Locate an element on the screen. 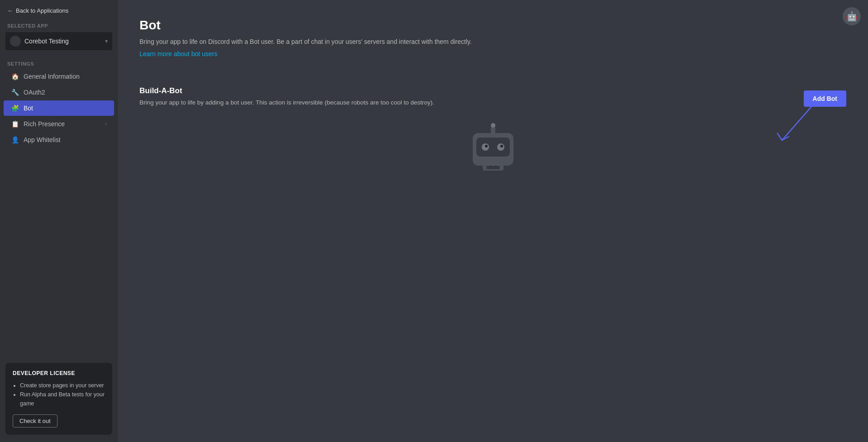 This screenshot has width=868, height=442. app-selector-dropdown: Corebot Testing ▾ is located at coordinates (59, 41).